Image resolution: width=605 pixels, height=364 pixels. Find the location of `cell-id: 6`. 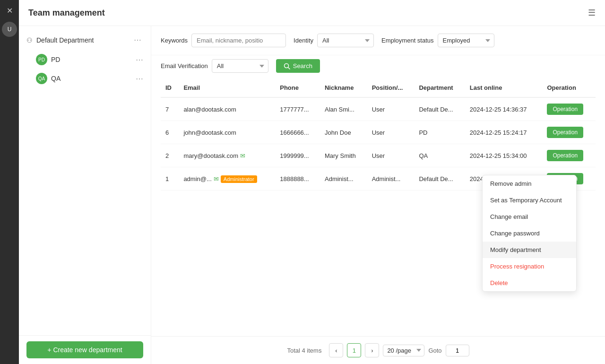

cell-id: 6 is located at coordinates (170, 132).